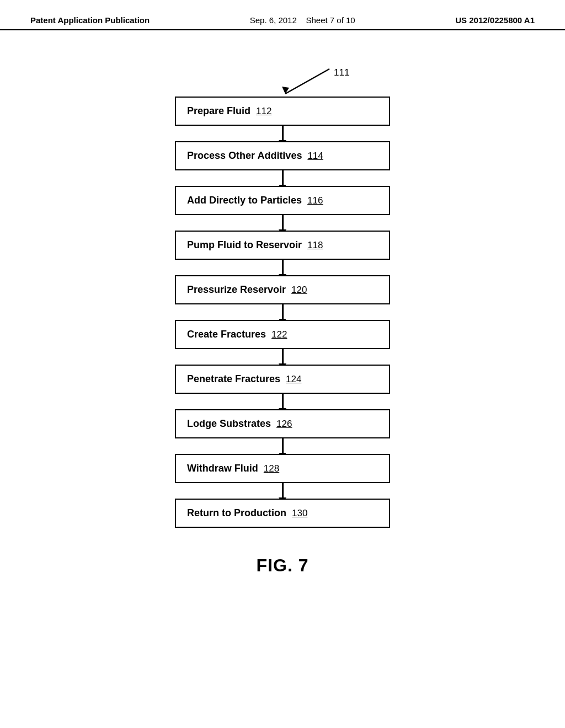 The height and width of the screenshot is (728, 565). What do you see at coordinates (315, 156) in the screenshot?
I see `step-114-number: 114` at bounding box center [315, 156].